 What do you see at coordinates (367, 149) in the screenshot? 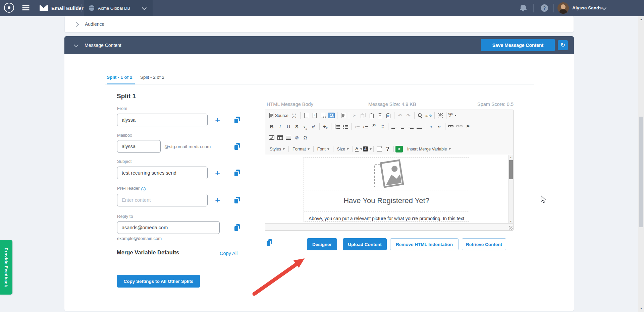
I see `background-color-icon: A` at bounding box center [367, 149].